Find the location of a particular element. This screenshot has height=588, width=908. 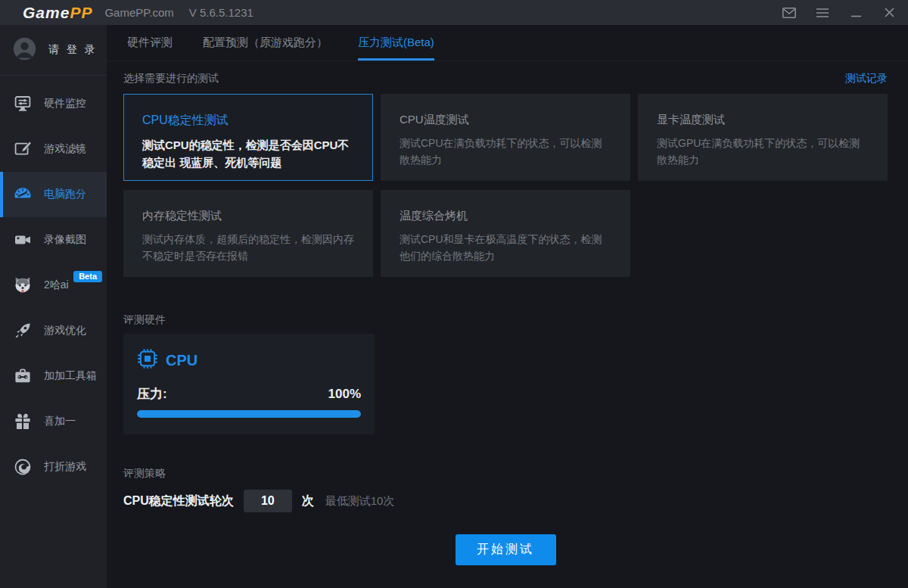

test-card-desc: 测试内存体质，超频后的稳定性，检测因内存 不稳定时是否存在报错 is located at coordinates (248, 248).